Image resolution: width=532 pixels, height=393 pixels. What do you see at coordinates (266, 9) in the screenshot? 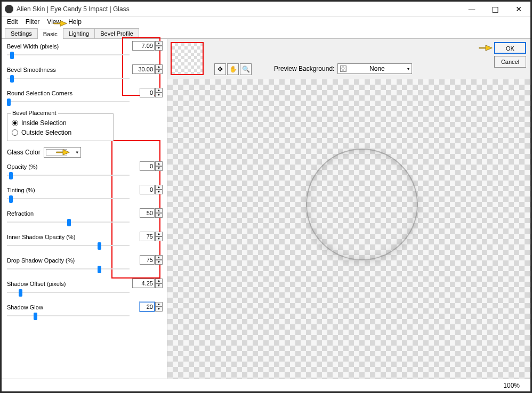
I see `titlebar: Alien Skin | Eye Candy 5 Impact | Glass …` at bounding box center [266, 9].